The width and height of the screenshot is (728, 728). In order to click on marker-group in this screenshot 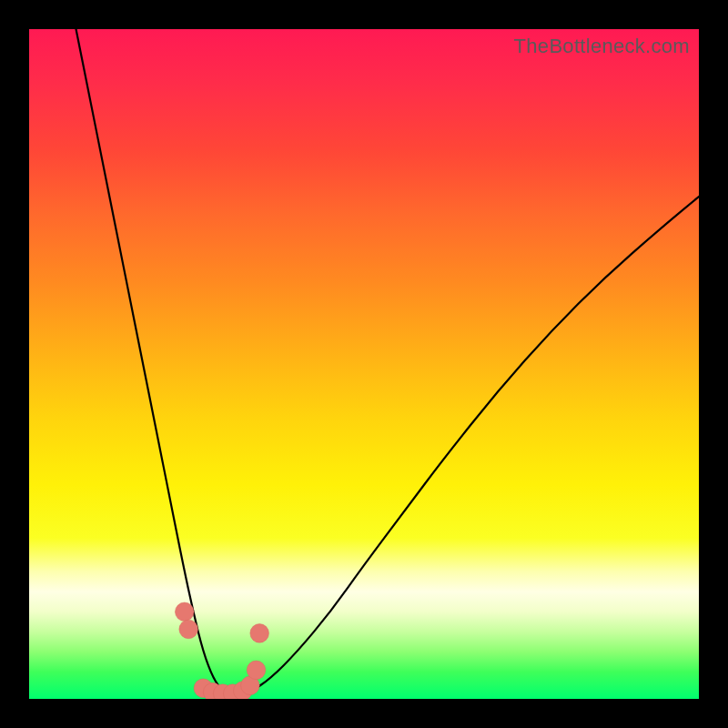, I will do `click(222, 651)`.